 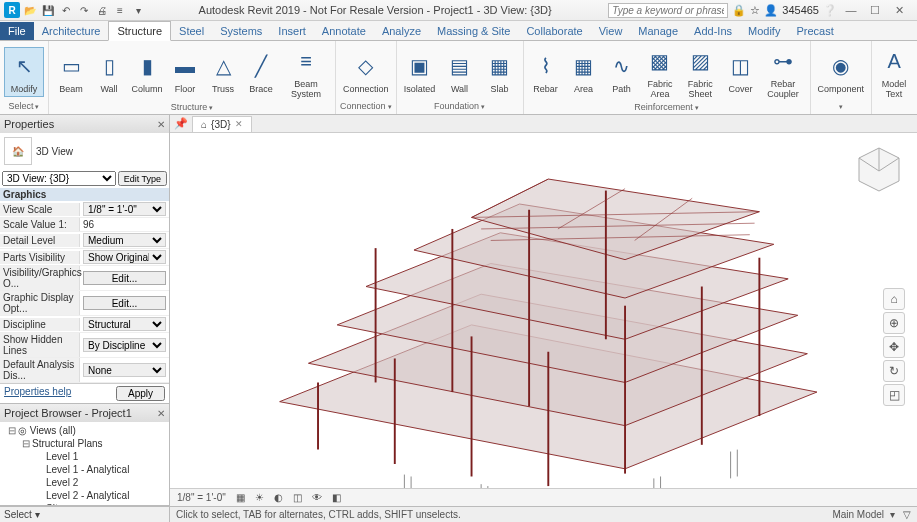 What do you see at coordinates (261, 72) in the screenshot?
I see `brace-button: ╱Brace` at bounding box center [261, 72].